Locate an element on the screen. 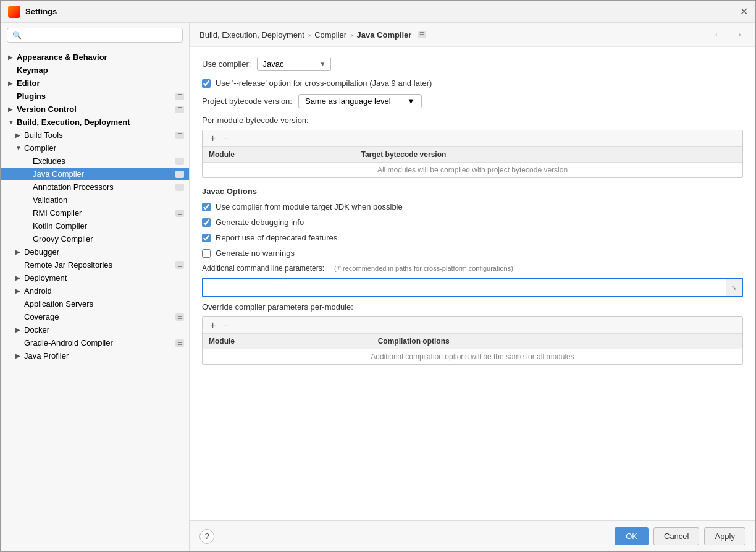  sidebar-item-label: Android is located at coordinates (104, 291).